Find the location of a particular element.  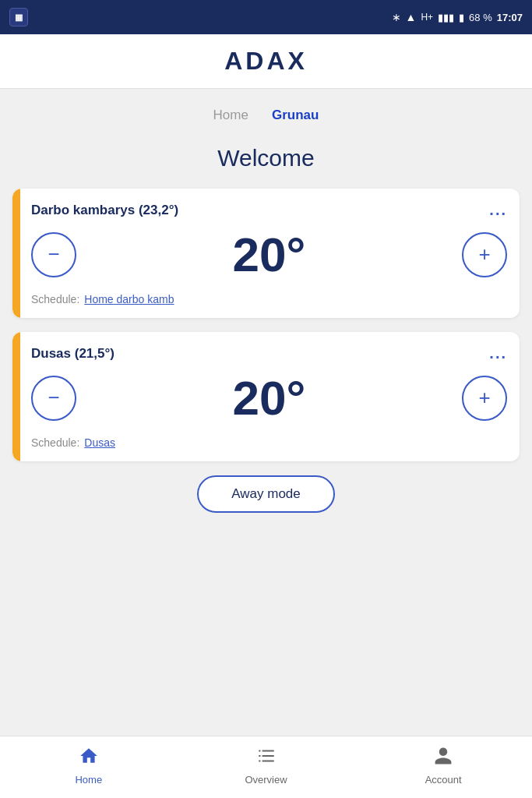

plus-icon-1: + is located at coordinates (484, 254).